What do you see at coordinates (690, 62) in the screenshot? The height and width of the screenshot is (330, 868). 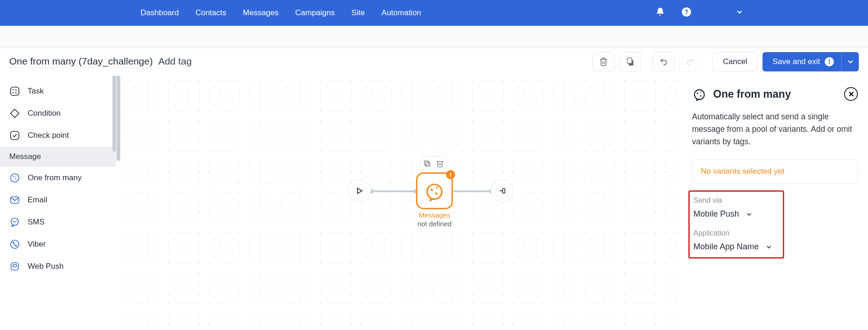 I see `redo-button` at bounding box center [690, 62].